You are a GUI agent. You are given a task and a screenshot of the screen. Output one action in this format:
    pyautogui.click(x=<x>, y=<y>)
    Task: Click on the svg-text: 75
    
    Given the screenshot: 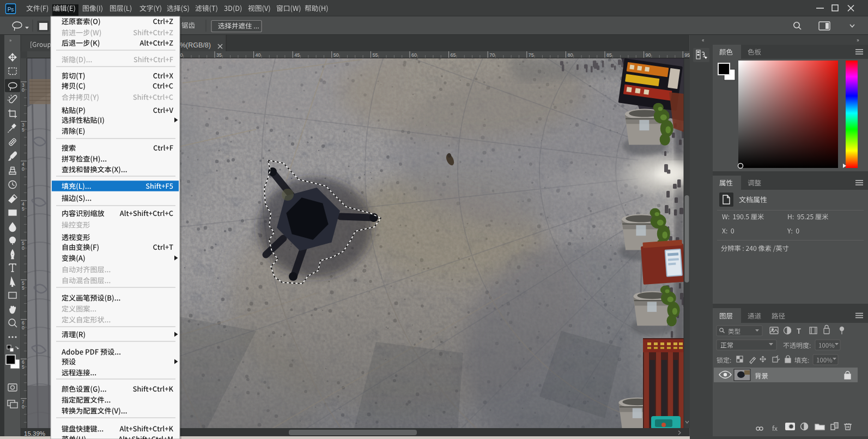 What is the action you would take?
    pyautogui.click(x=531, y=55)
    